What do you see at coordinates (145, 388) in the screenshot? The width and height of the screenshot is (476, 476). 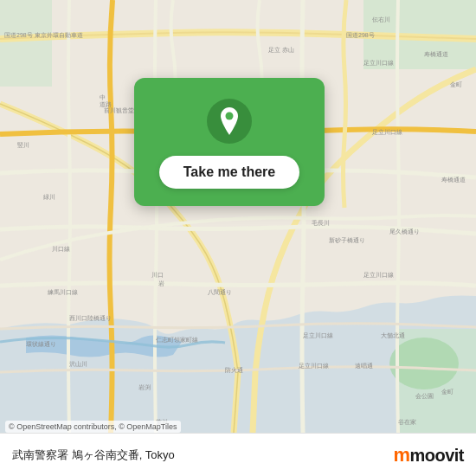 I see `svg-text: 岩渕` at bounding box center [145, 388].